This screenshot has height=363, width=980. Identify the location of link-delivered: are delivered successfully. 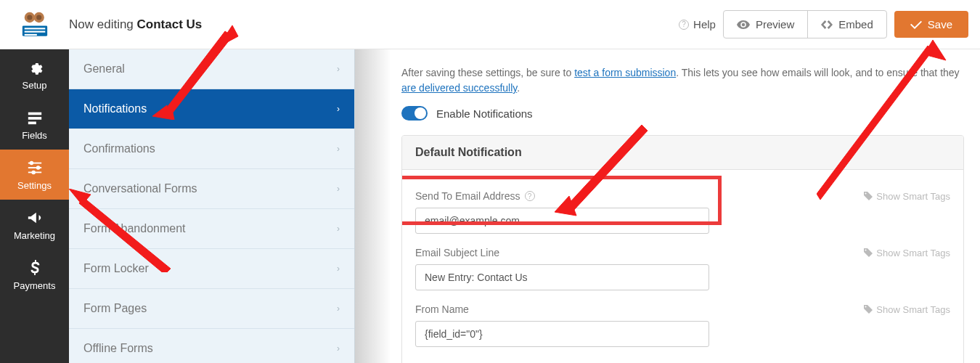
(459, 88).